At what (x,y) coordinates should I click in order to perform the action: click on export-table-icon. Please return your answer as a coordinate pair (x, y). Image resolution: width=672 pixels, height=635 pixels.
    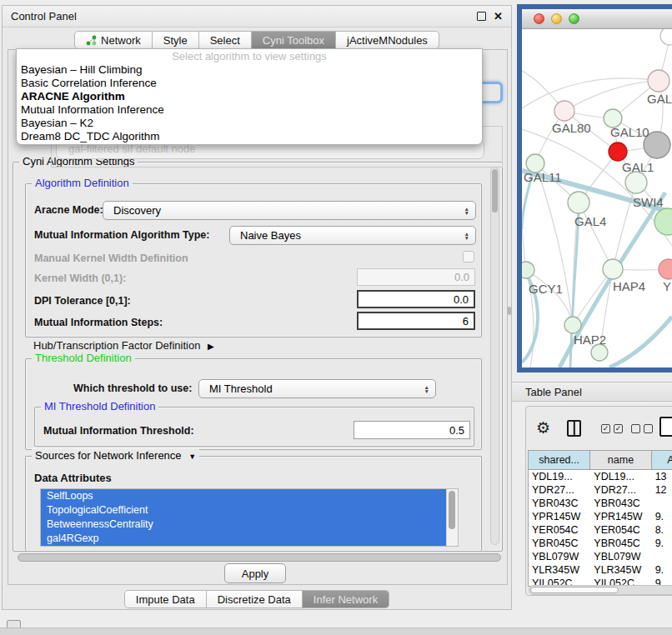
    Looking at the image, I should click on (665, 427).